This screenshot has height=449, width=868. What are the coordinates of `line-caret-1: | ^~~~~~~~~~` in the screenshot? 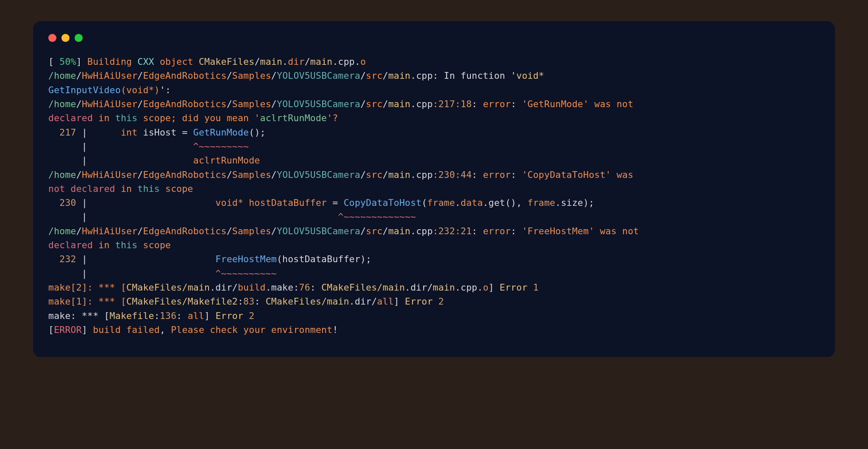 It's located at (148, 147).